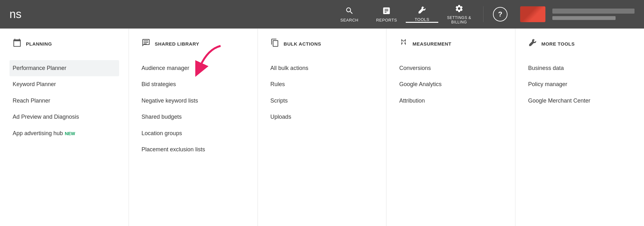 This screenshot has width=644, height=226. What do you see at coordinates (580, 84) in the screenshot?
I see `policy-manager-item: Policy manager` at bounding box center [580, 84].